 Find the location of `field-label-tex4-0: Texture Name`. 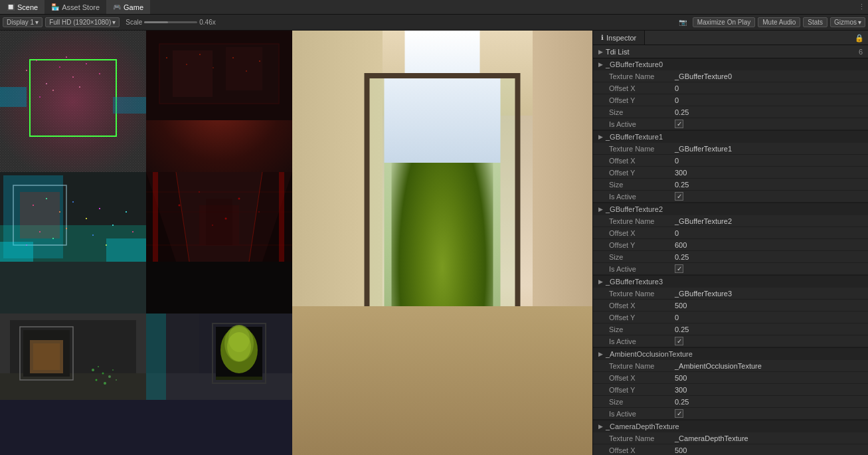

field-label-tex4-0: Texture Name is located at coordinates (640, 366).